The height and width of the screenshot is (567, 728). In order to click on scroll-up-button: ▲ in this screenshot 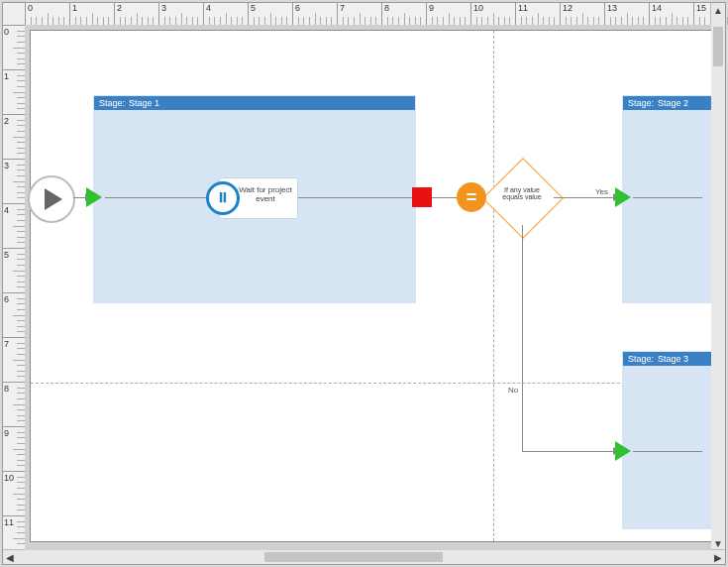, I will do `click(718, 10)`.